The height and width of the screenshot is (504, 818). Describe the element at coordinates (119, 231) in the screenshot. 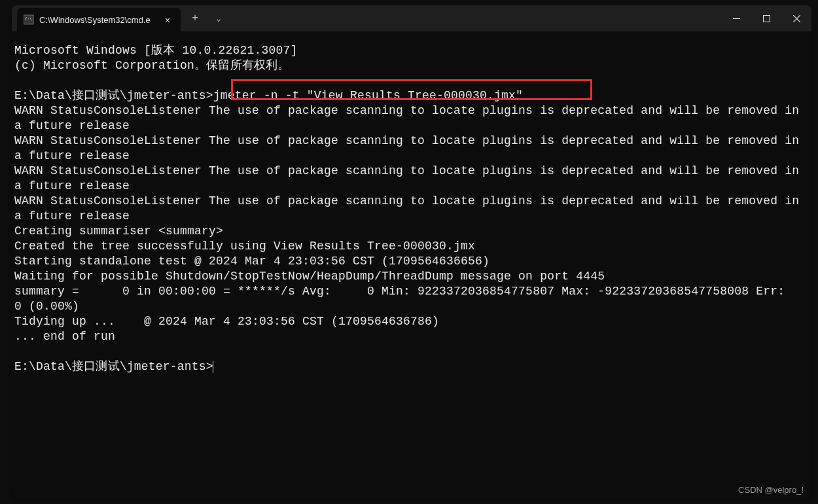

I see `terminal-line: Creating summariser <summary>` at that location.